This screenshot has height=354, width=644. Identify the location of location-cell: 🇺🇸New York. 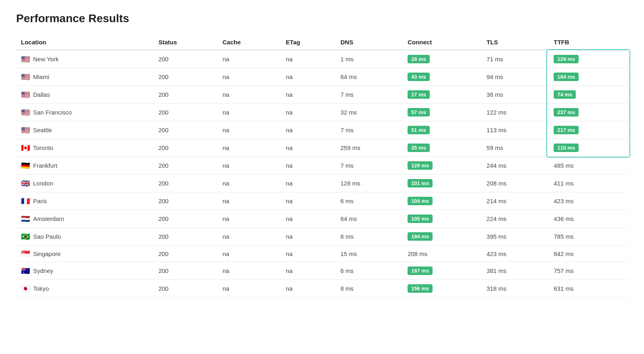
(85, 59).